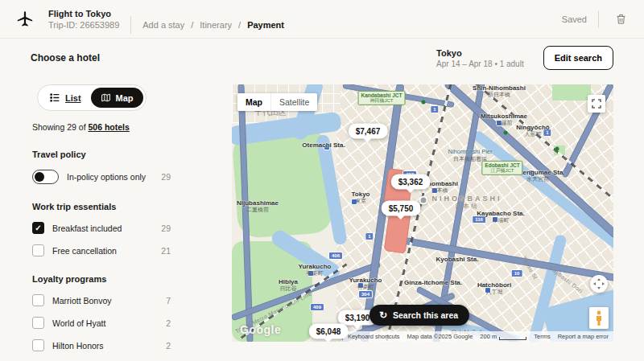 The image size is (644, 361). Describe the element at coordinates (101, 301) in the screenshot. I see `filter-row-marriott: Marriott Bonvoy 7` at that location.